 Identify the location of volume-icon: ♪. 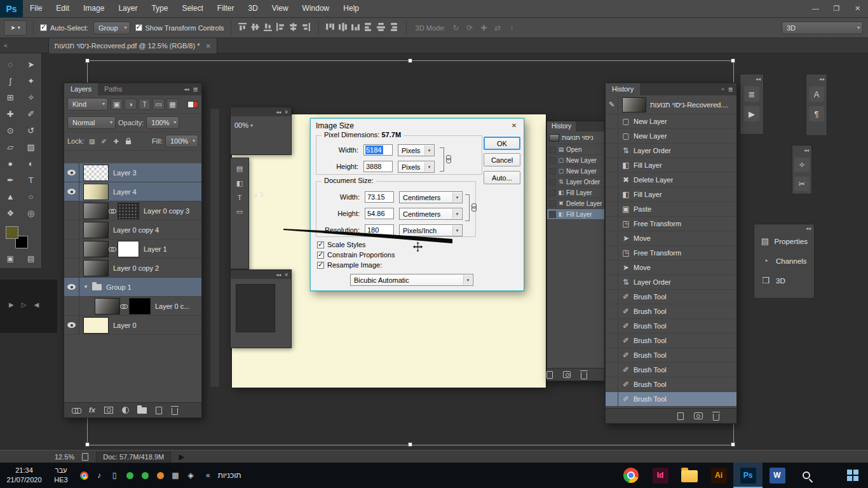
(99, 475).